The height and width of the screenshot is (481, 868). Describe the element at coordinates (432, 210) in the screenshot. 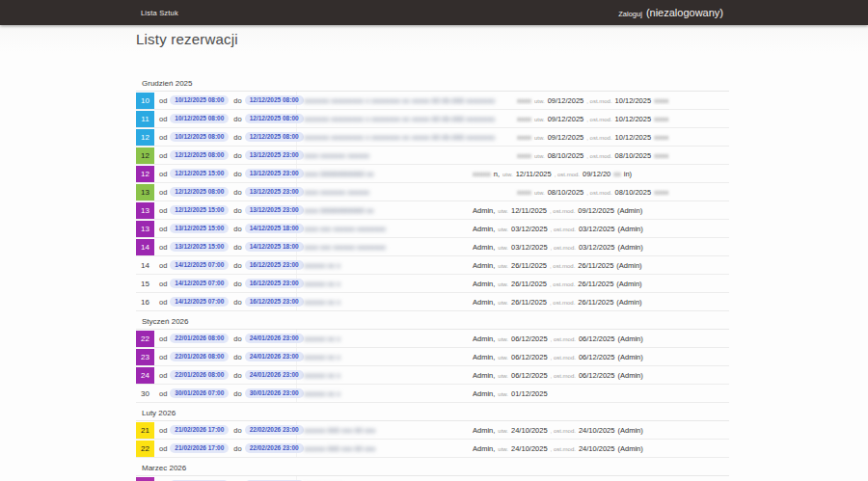

I see `reservation-row: 13od12/12/2025 15:00do13/12/2025 23:00xx…` at that location.